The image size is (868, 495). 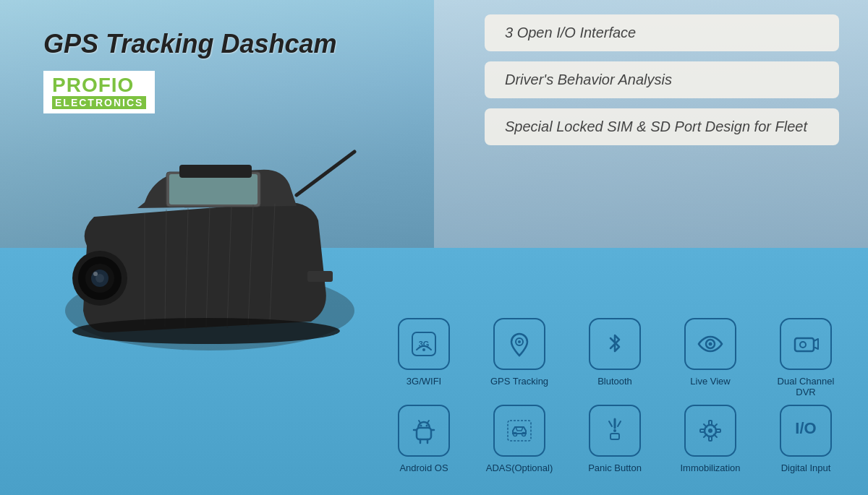 What do you see at coordinates (190, 44) in the screenshot?
I see `product-title: GPS Tracking Dashcam` at bounding box center [190, 44].